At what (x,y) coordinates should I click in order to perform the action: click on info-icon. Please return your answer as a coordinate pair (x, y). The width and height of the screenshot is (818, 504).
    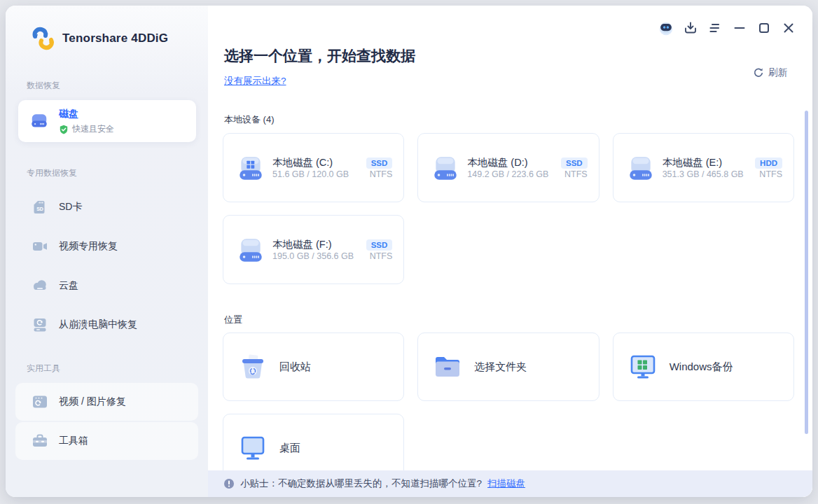
    Looking at the image, I should click on (229, 484).